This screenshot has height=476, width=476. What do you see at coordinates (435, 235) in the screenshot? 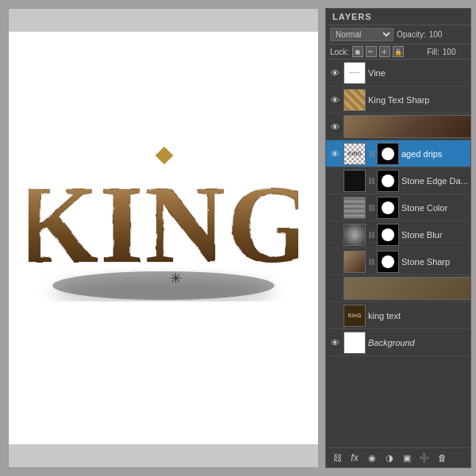
I see `layer-name: Stone Blur` at bounding box center [435, 235].